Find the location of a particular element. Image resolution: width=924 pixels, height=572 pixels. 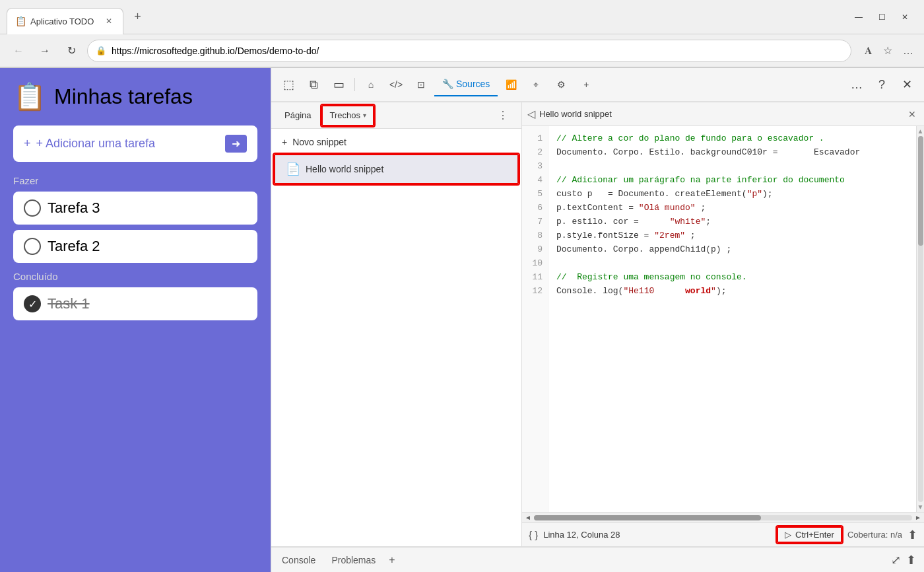

line-num-8: 8 is located at coordinates (540, 235).